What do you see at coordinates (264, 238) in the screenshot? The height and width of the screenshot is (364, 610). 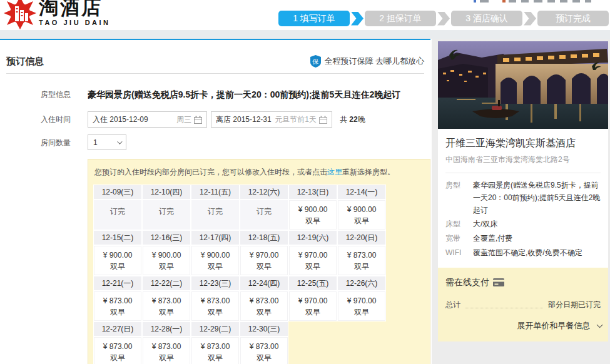 I see `calendar-date-cell: 12-18(五)` at bounding box center [264, 238].